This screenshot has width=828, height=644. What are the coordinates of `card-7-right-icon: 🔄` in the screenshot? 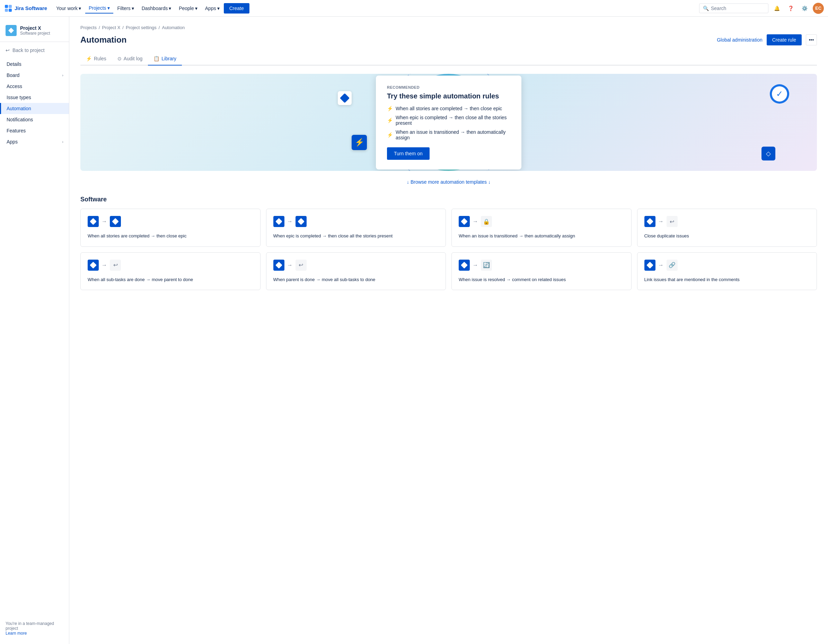 It's located at (486, 265).